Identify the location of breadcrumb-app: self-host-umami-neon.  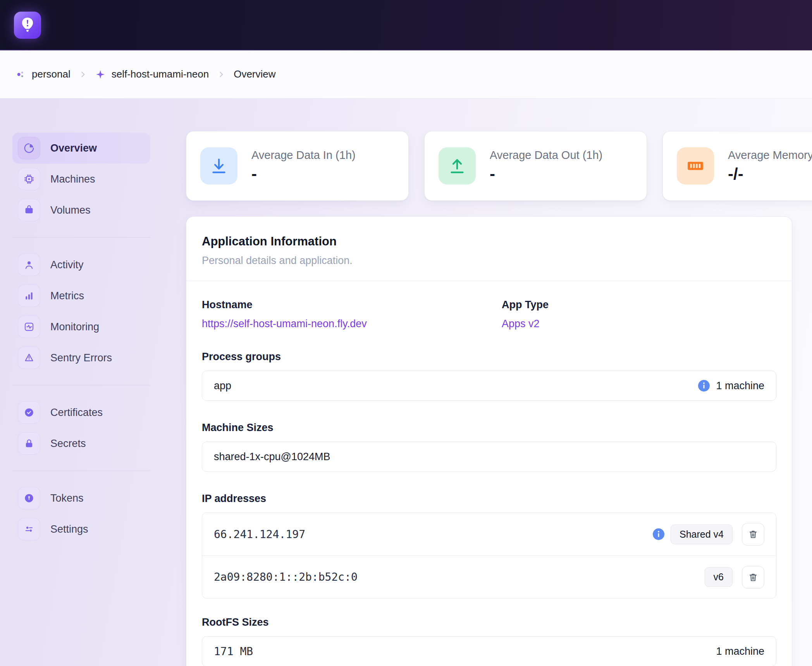
(152, 74).